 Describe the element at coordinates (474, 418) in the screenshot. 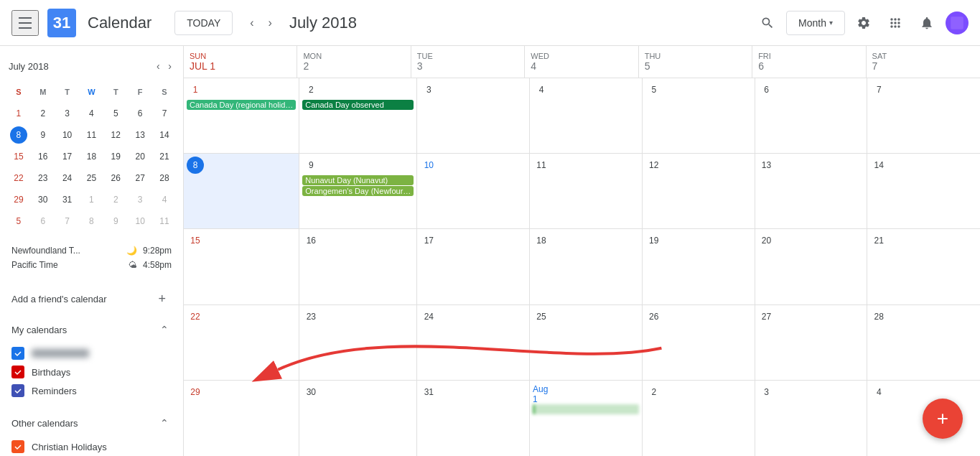

I see `cal-cell-jul31: 31` at that location.